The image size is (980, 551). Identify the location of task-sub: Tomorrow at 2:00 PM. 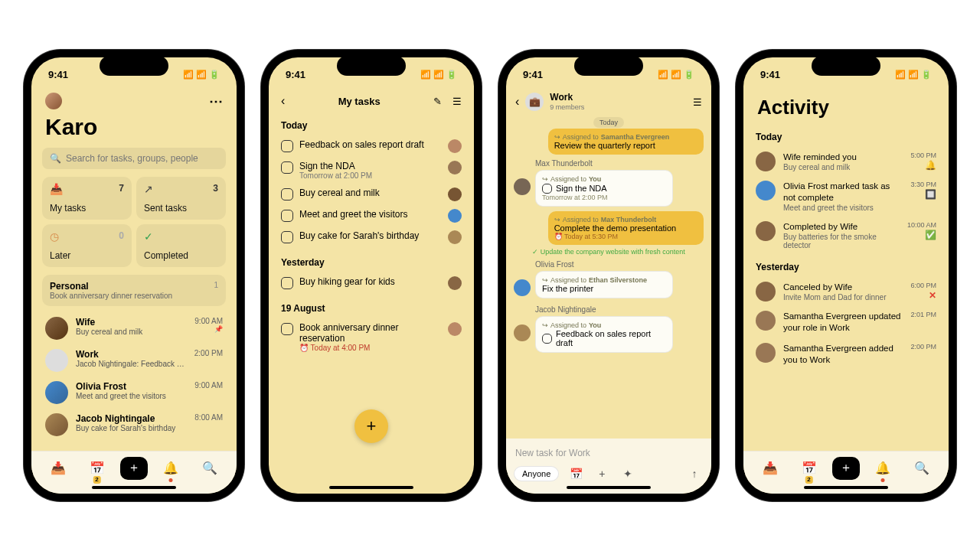
(371, 176).